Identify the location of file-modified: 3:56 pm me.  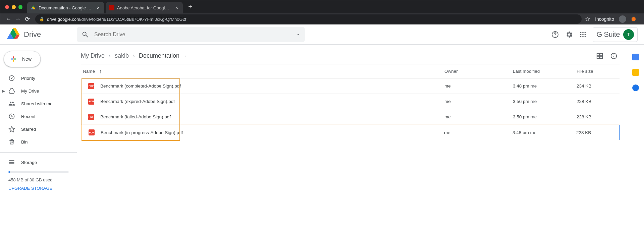
(545, 101).